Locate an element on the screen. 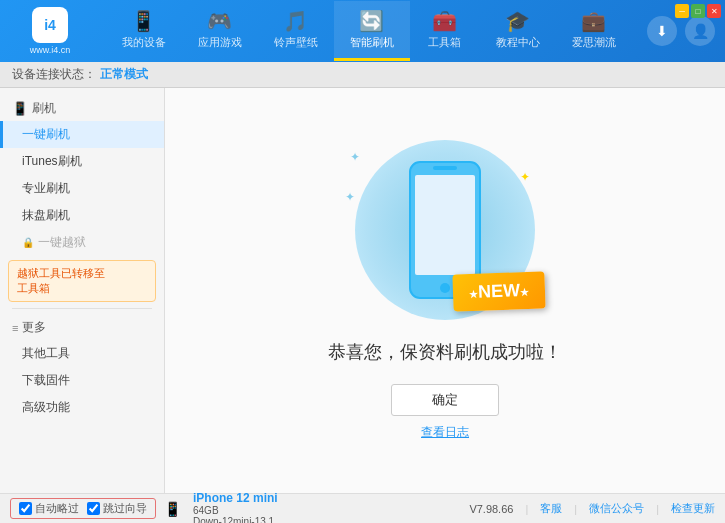 The height and width of the screenshot is (523, 725). phone-illustration: ✦ ✦ ✦ ★NEW★ is located at coordinates (445, 230).